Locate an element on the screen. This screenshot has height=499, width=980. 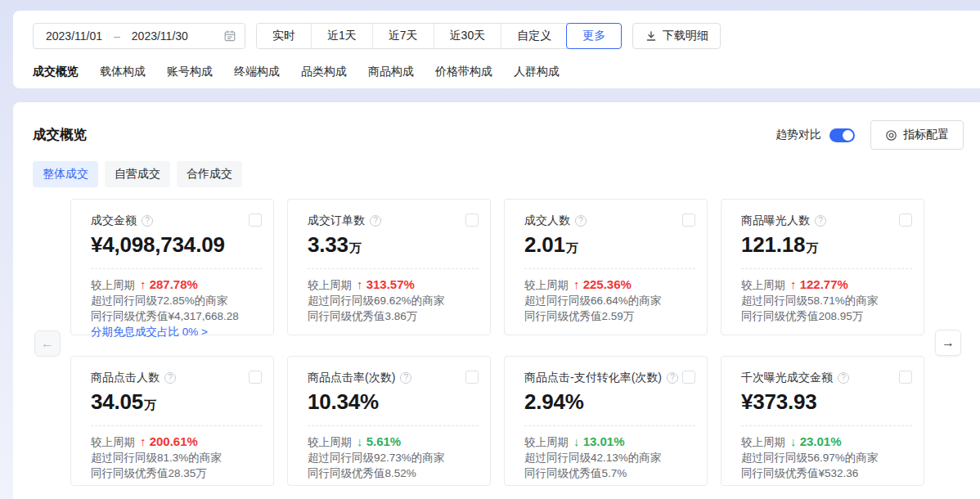
metric-title: 商品点击率(次数) is located at coordinates (352, 378).